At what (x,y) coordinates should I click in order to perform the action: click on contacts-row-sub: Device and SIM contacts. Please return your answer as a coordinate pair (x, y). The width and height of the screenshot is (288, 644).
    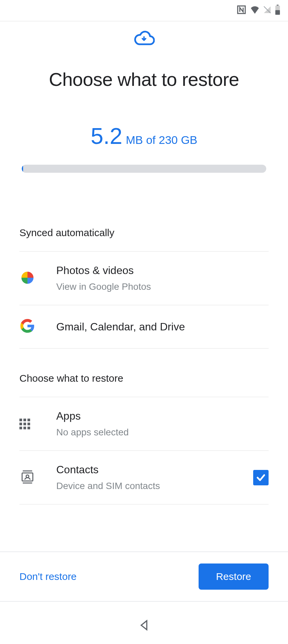
    Looking at the image, I should click on (155, 486).